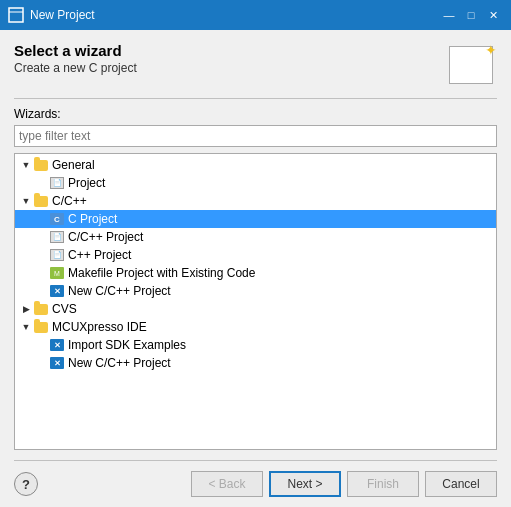 This screenshot has width=511, height=507. Describe the element at coordinates (127, 345) in the screenshot. I see `tree-item-label: Import SDK Examples` at that location.